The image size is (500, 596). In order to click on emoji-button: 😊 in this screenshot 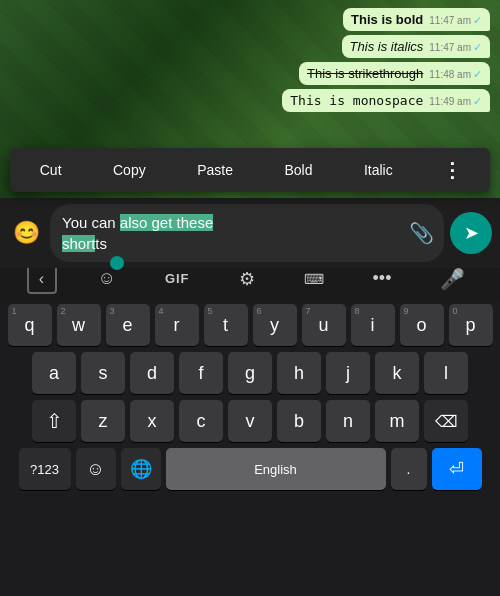, I will do `click(26, 233)`.